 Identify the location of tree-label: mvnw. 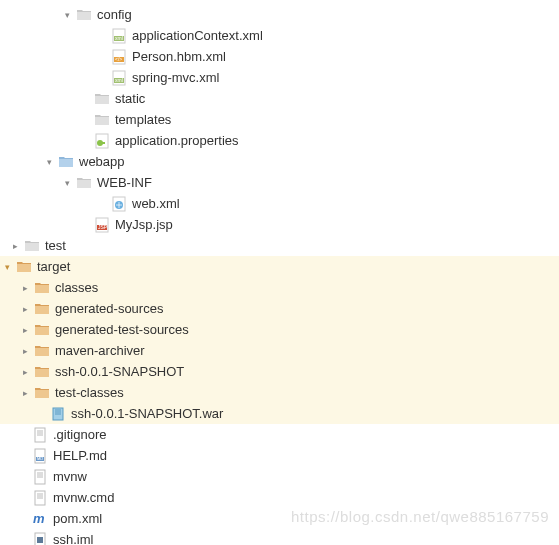
(70, 476).